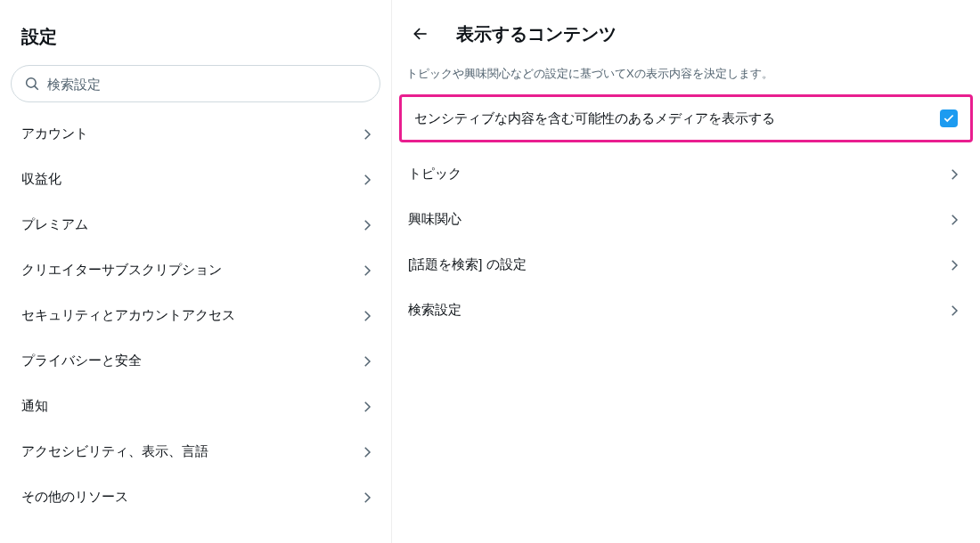 Image resolution: width=980 pixels, height=543 pixels. I want to click on sidebar-item-label: 収益化, so click(41, 180).